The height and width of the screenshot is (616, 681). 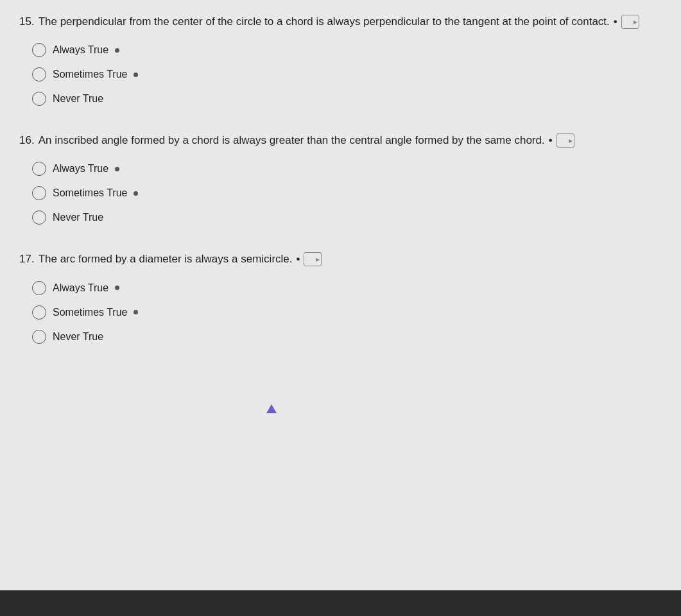 What do you see at coordinates (347, 99) in the screenshot?
I see `option-item-15-2: Never True` at bounding box center [347, 99].